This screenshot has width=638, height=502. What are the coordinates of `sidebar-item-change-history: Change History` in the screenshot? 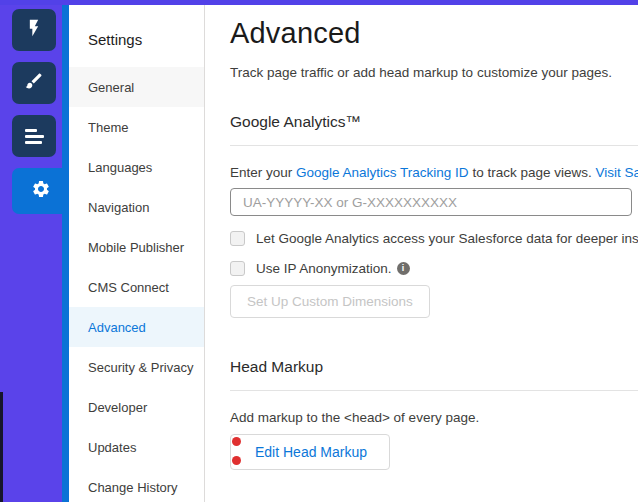 It's located at (136, 484).